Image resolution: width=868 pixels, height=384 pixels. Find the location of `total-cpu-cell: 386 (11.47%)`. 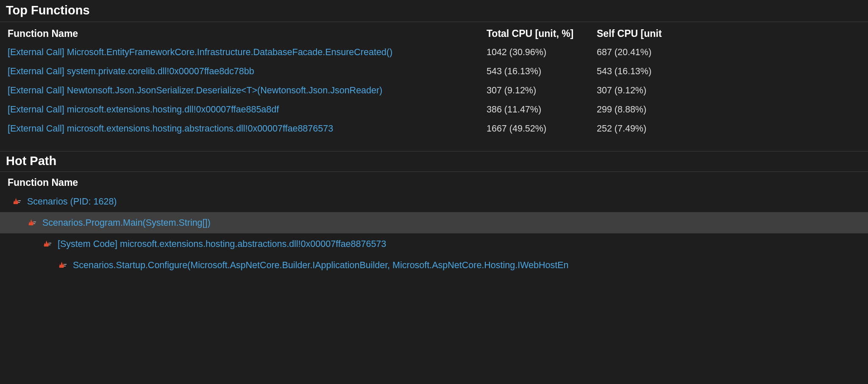

total-cpu-cell: 386 (11.47%) is located at coordinates (534, 109).